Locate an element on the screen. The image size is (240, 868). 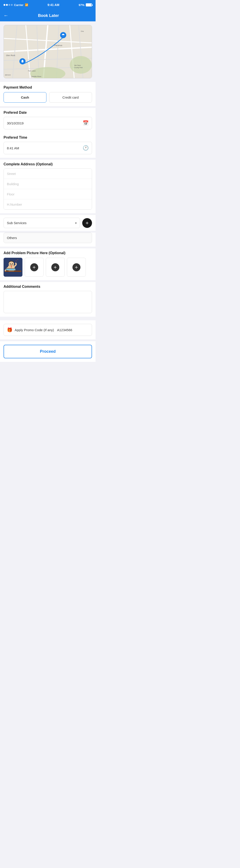
floor-input: Floor is located at coordinates (48, 194).